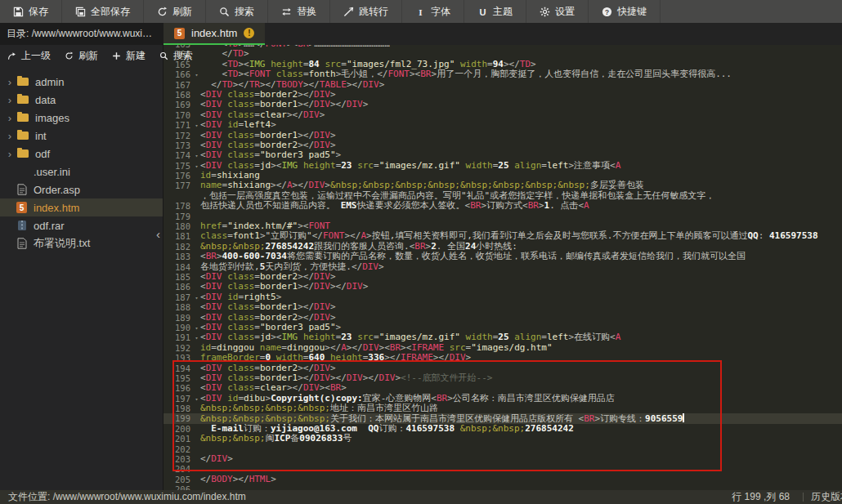  Describe the element at coordinates (558, 11) in the screenshot. I see `settings-button: 设置` at that location.